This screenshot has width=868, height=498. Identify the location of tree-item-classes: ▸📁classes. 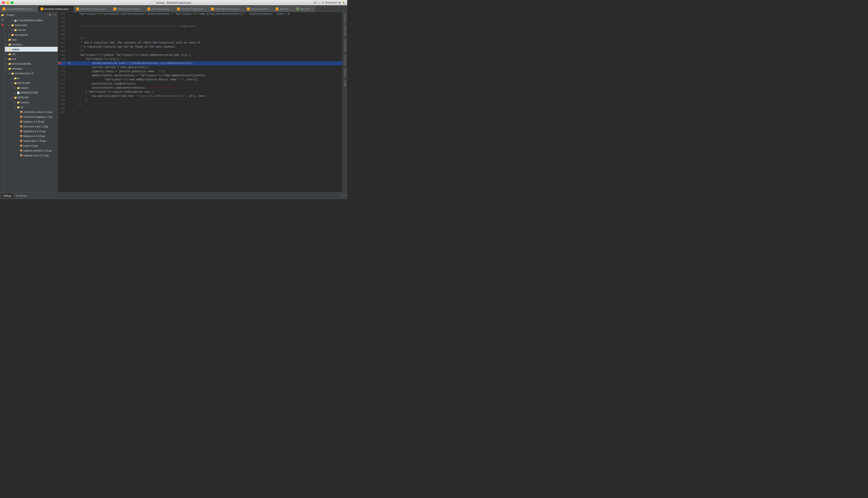
(31, 102).